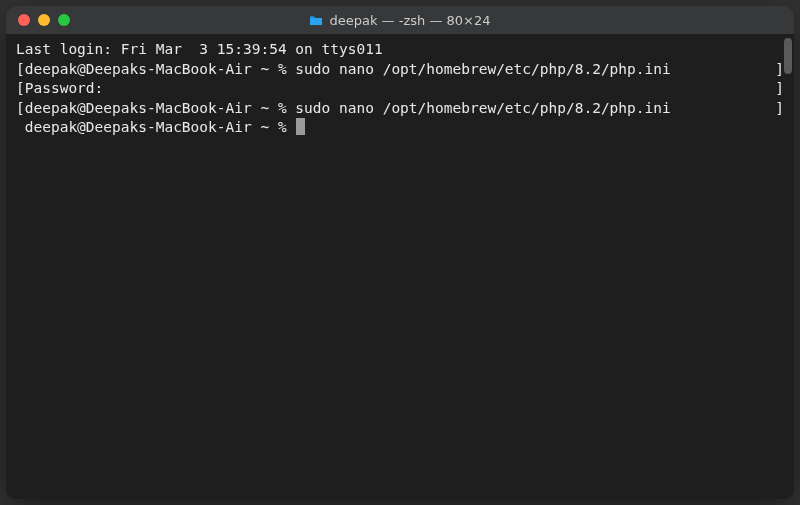 The image size is (800, 505). What do you see at coordinates (400, 89) in the screenshot?
I see `terminal-line: [Password: ]` at bounding box center [400, 89].